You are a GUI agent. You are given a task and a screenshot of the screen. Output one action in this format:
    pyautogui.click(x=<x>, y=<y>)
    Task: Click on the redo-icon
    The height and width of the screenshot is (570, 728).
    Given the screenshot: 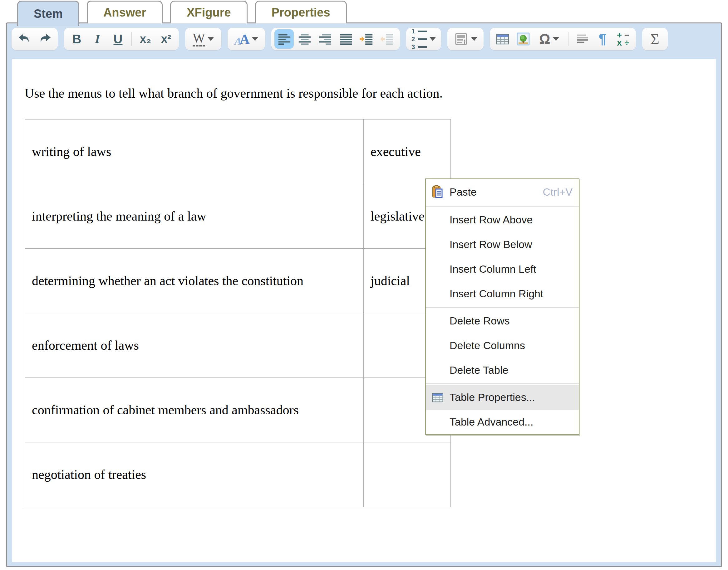 What is the action you would take?
    pyautogui.click(x=45, y=39)
    